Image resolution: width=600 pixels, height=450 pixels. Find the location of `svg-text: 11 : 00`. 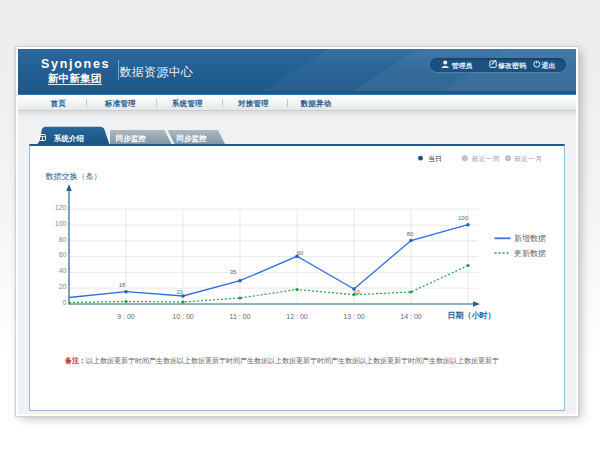

svg-text: 11 : 00 is located at coordinates (240, 316).